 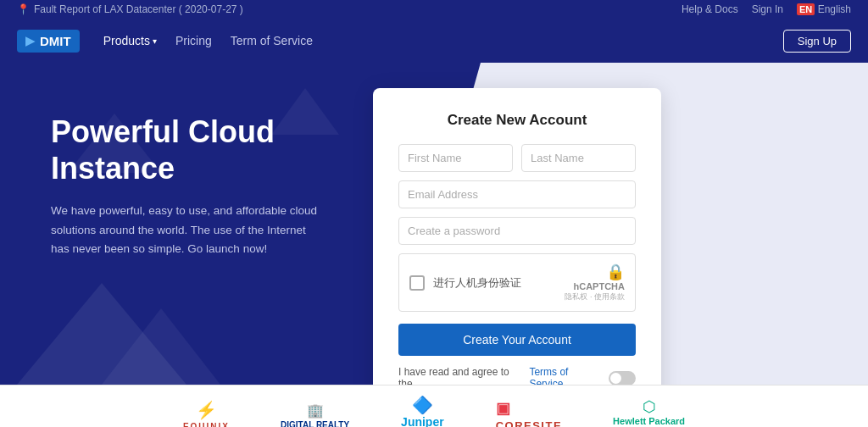 I want to click on captcha-right: 🔒 hCAPTCHA 隐私权 · 使用条款, so click(x=595, y=283).